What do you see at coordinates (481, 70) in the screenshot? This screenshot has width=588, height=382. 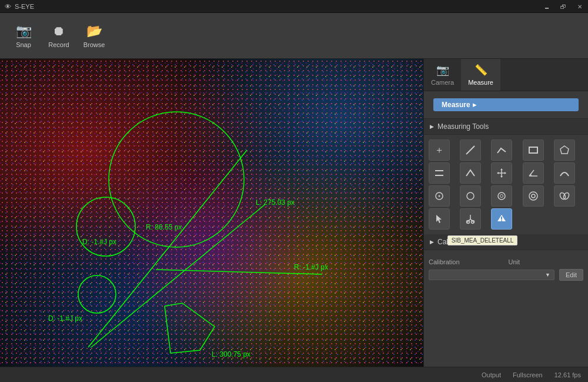 I see `measure-icon: 📏` at bounding box center [481, 70].